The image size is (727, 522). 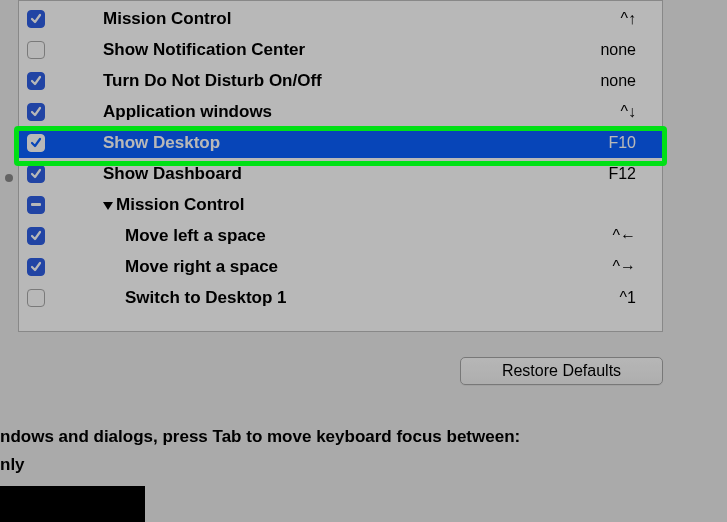 What do you see at coordinates (340, 204) in the screenshot?
I see `shortcut-row-mc-group: Mission Control` at bounding box center [340, 204].